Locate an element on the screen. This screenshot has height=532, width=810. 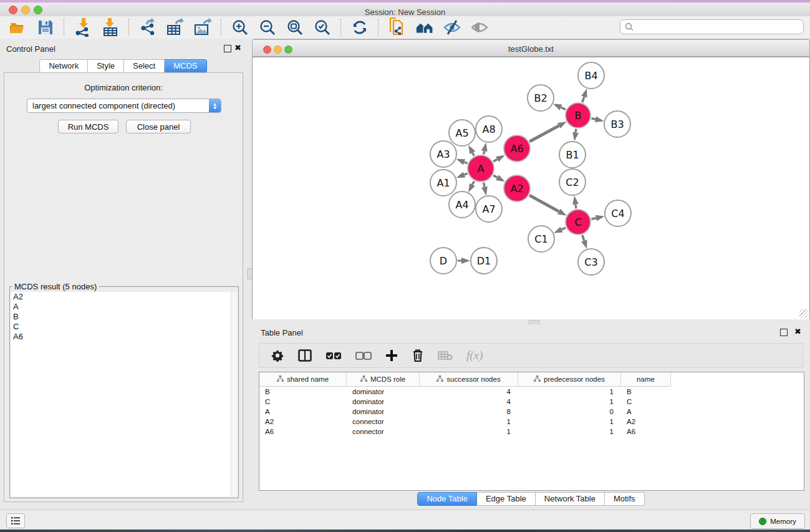
graph-edge-A-A8 is located at coordinates (484, 152).